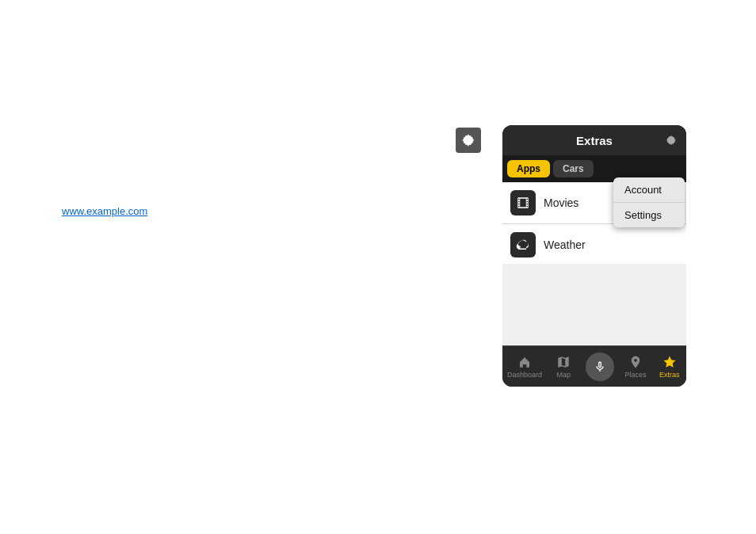 The image size is (756, 534). What do you see at coordinates (594, 141) in the screenshot?
I see `header-title: Extras` at bounding box center [594, 141].